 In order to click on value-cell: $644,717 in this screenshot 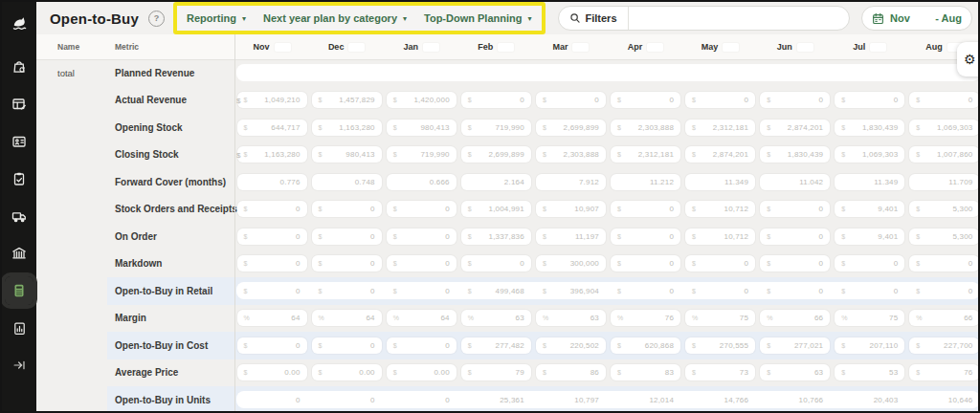, I will do `click(272, 128)`.